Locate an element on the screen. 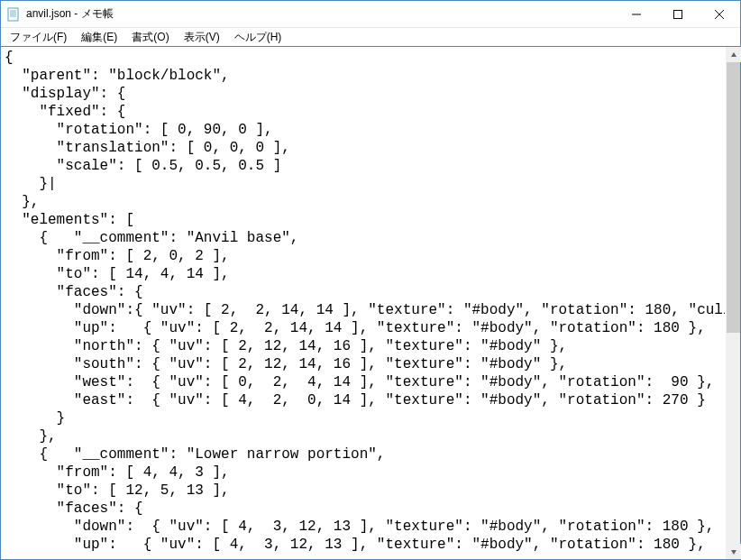 The width and height of the screenshot is (741, 560). menu-help: ヘルプ(H) is located at coordinates (258, 38).